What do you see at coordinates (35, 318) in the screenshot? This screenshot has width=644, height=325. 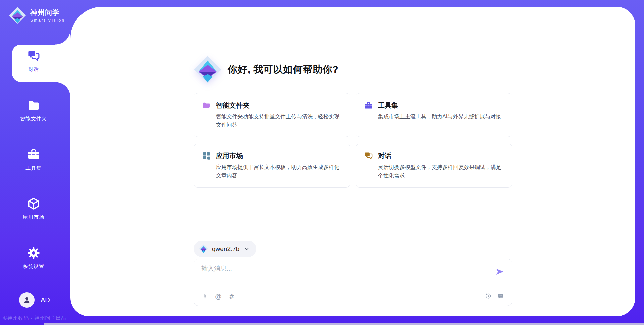 I see `sidebar-footer-text: ©神州数码 · 神州问学出品` at bounding box center [35, 318].